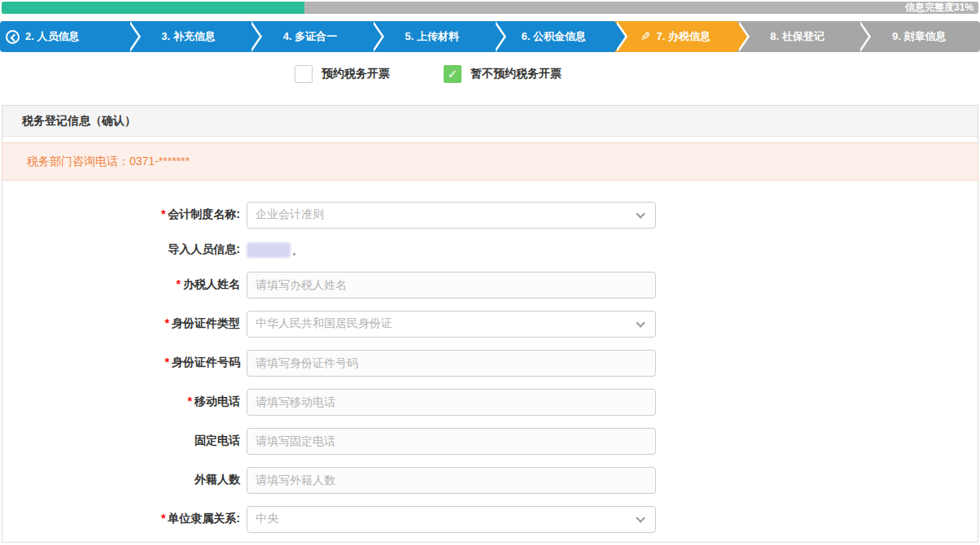 The image size is (980, 545). Describe the element at coordinates (798, 37) in the screenshot. I see `step-tab-social-security: 8. 社保登记` at that location.